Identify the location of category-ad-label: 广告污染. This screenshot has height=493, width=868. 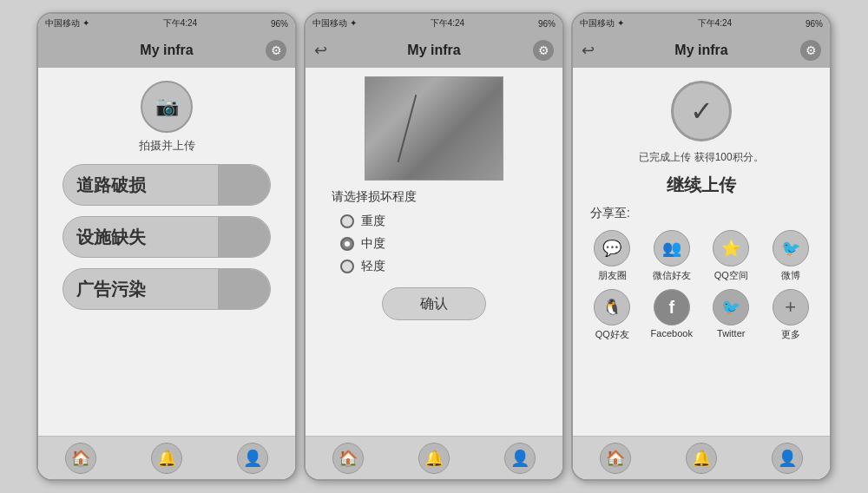
(111, 290).